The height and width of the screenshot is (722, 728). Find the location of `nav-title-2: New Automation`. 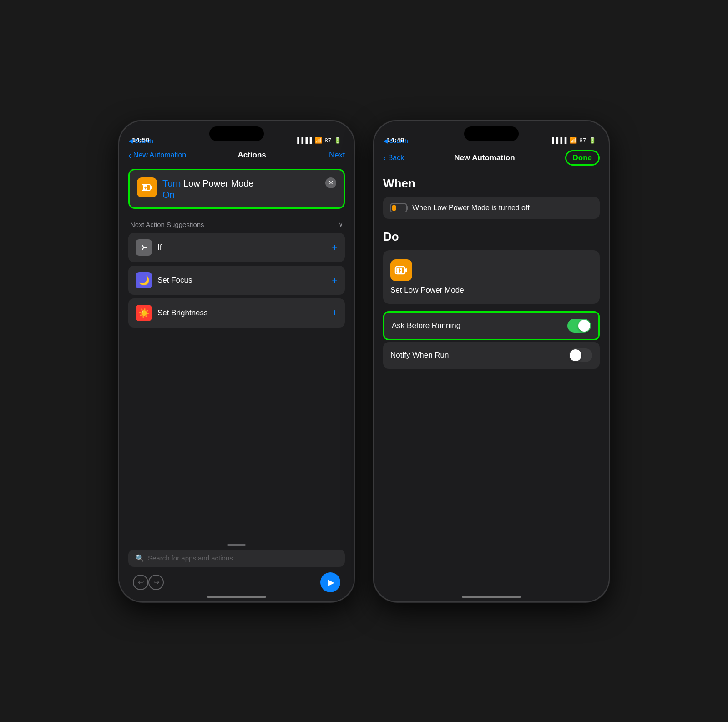

nav-title-2: New Automation is located at coordinates (484, 158).